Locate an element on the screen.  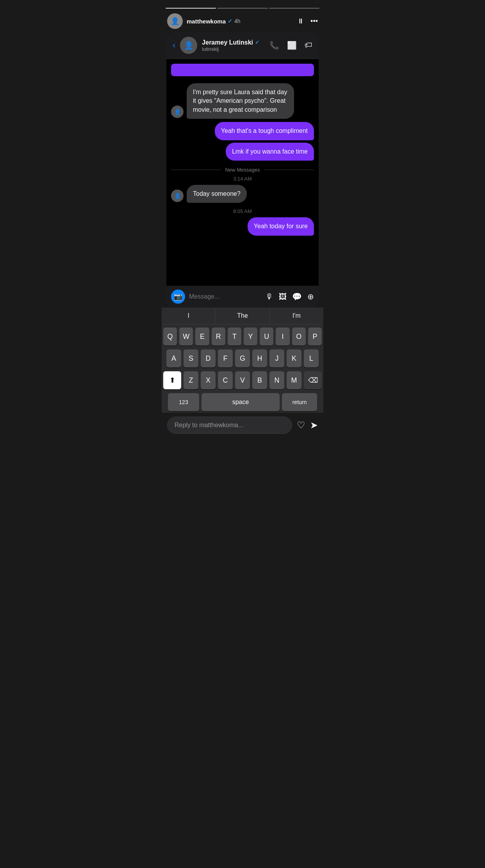
tag-icon: 🏷 is located at coordinates (308, 45).